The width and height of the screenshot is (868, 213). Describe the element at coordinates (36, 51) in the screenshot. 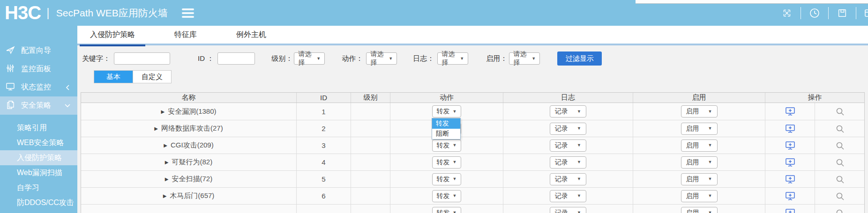

I see `sidebar-item-label: 配置向导` at that location.